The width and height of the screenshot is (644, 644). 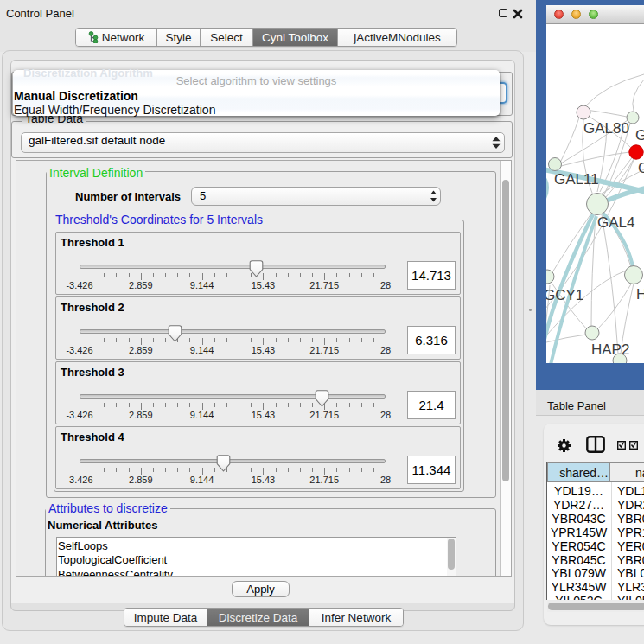 What do you see at coordinates (565, 296) in the screenshot?
I see `svg-text: GCY1` at bounding box center [565, 296].